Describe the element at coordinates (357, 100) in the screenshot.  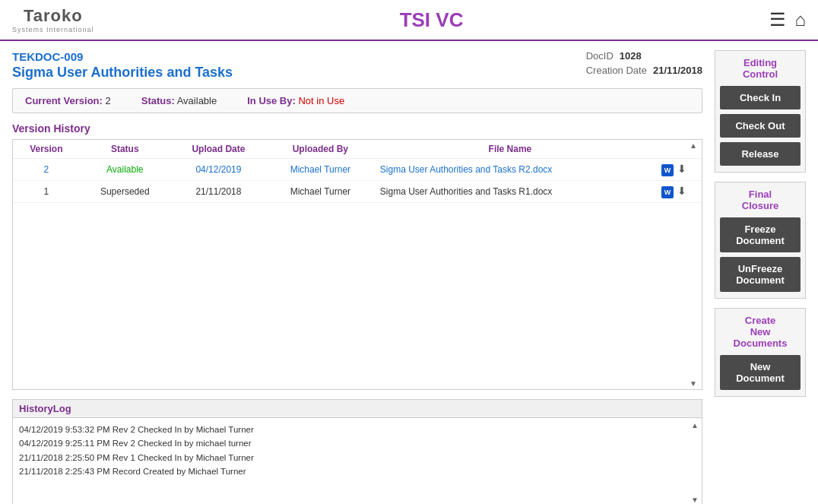
I see `status-bar: Current Version: 2 Status: Available In …` at that location.